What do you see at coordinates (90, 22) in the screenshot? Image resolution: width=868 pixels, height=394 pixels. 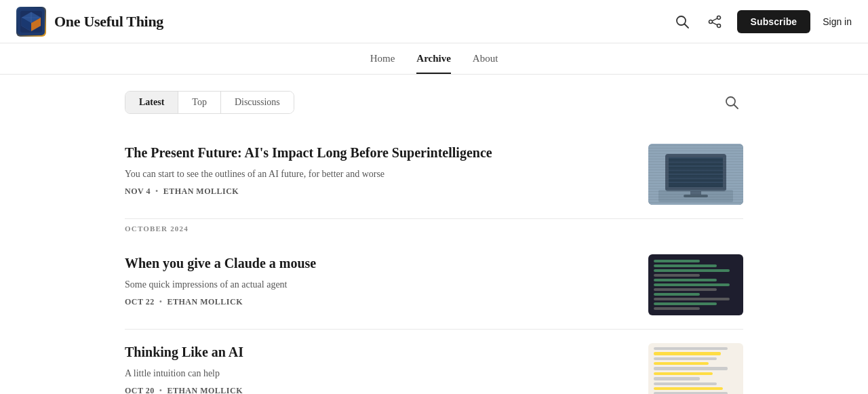 I see `header-left: One Useful Thing` at bounding box center [90, 22].